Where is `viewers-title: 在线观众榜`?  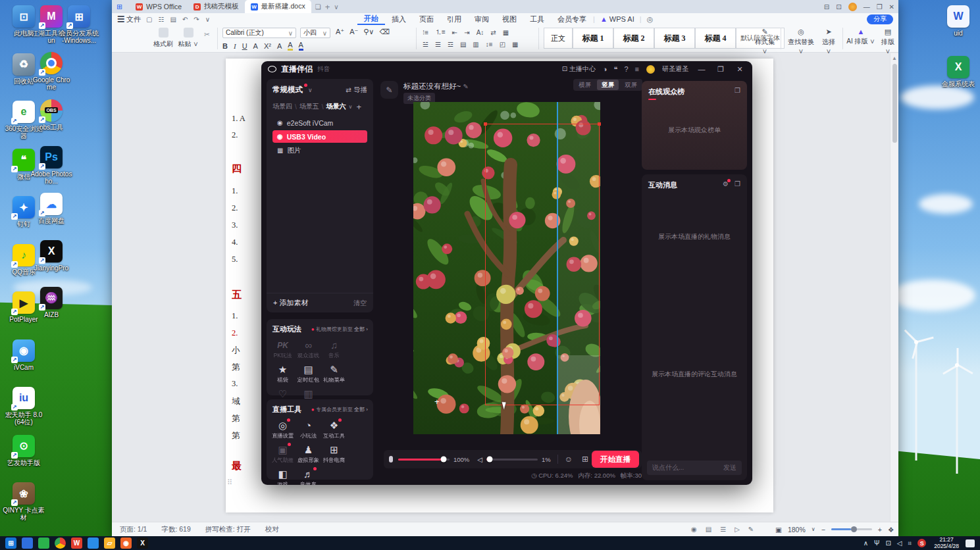 viewers-title: 在线观众榜 is located at coordinates (666, 92).